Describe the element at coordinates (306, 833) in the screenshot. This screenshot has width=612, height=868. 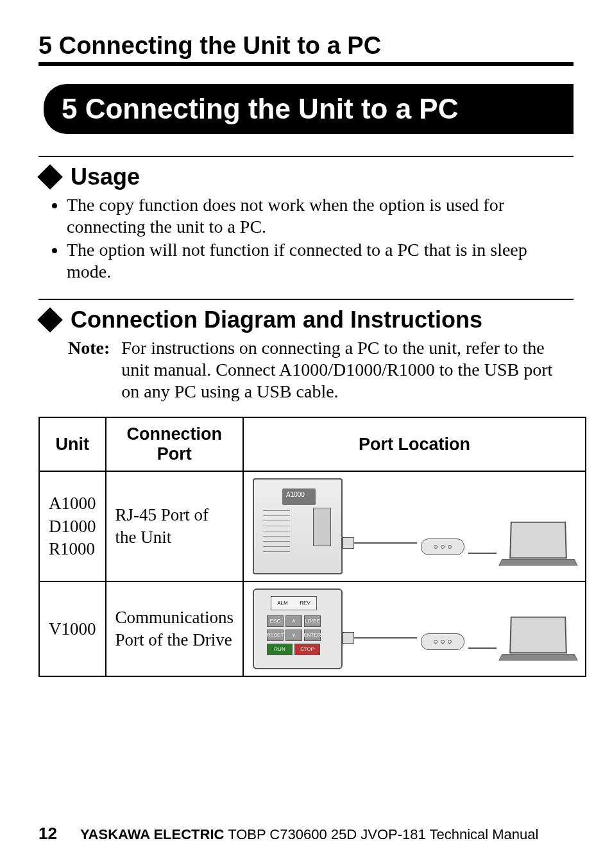
I see `page-footer: 12 YASKAWA ELECTRIC TOBP C730600 25D JVO…` at that location.